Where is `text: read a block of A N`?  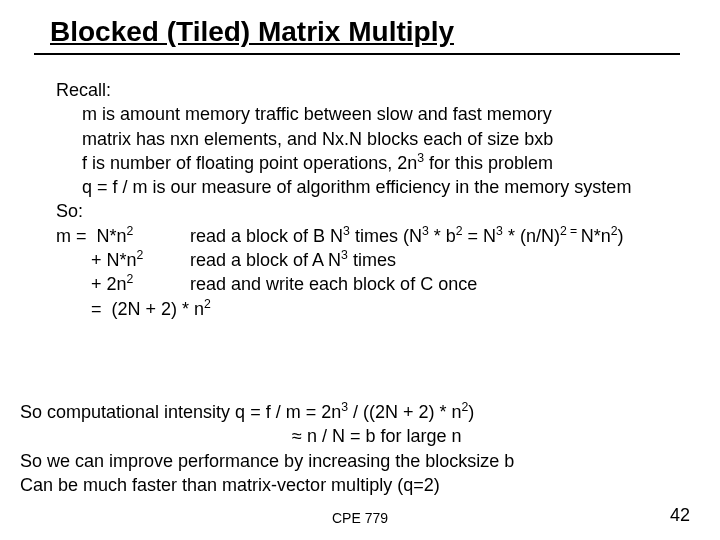 text: read a block of A N is located at coordinates (266, 260).